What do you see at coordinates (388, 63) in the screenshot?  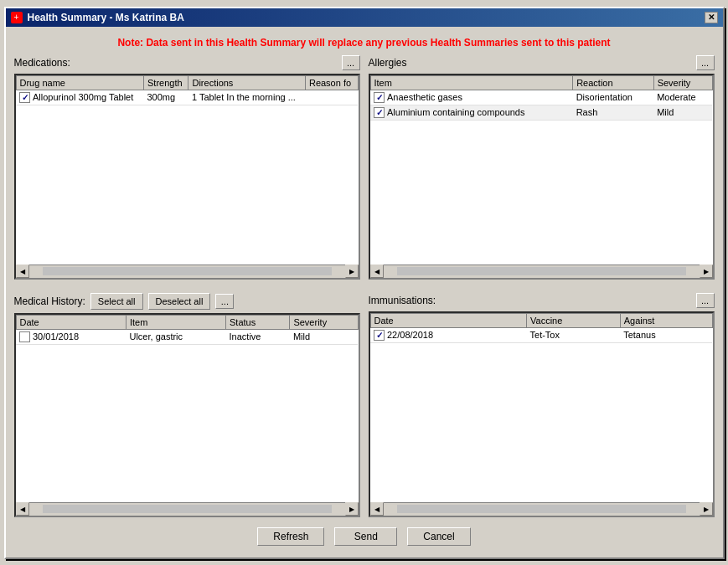 I see `allergies-label: Allergies` at bounding box center [388, 63].